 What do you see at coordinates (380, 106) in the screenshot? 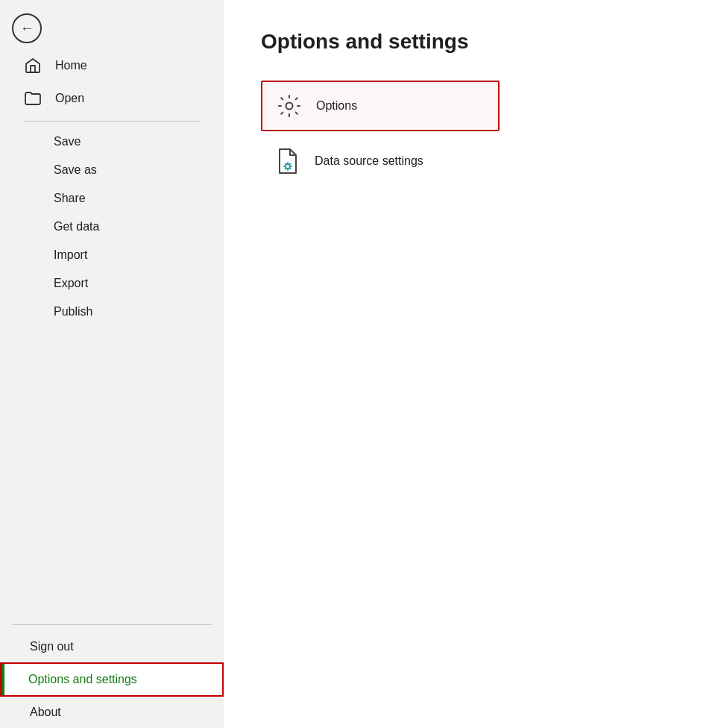
I see `options-card: Options` at bounding box center [380, 106].